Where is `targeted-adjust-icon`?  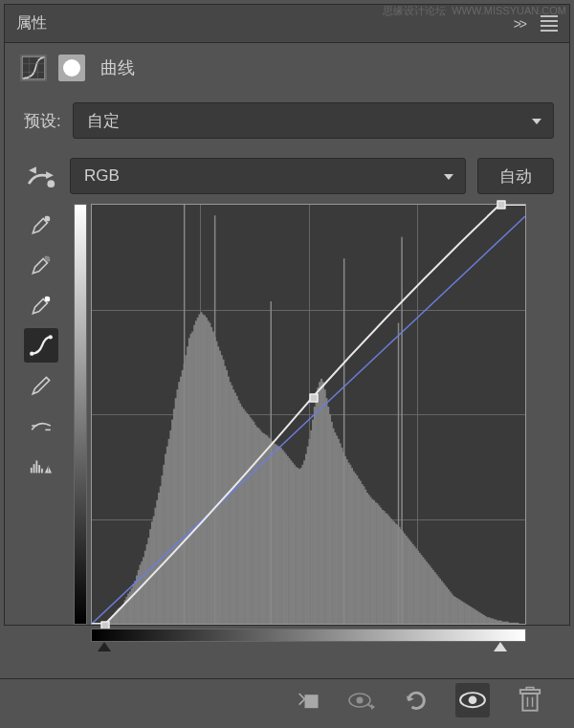 targeted-adjust-icon is located at coordinates (41, 176).